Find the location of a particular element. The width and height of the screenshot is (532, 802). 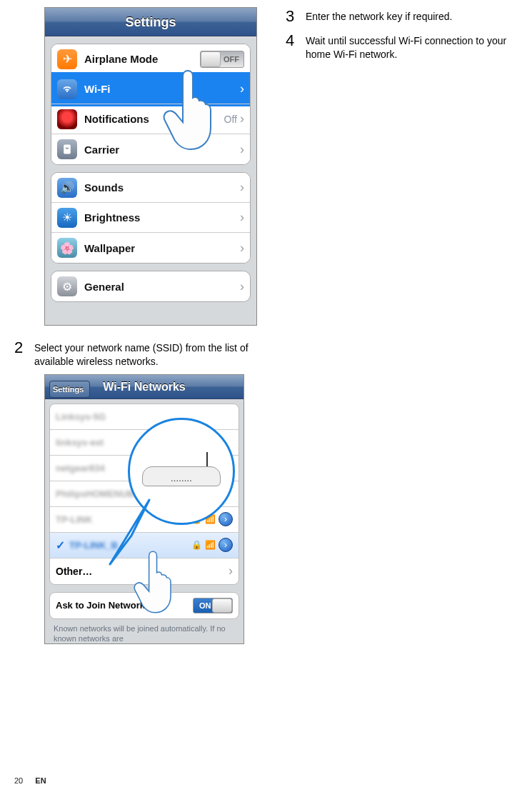

page-footer: 20 EN is located at coordinates (30, 781).